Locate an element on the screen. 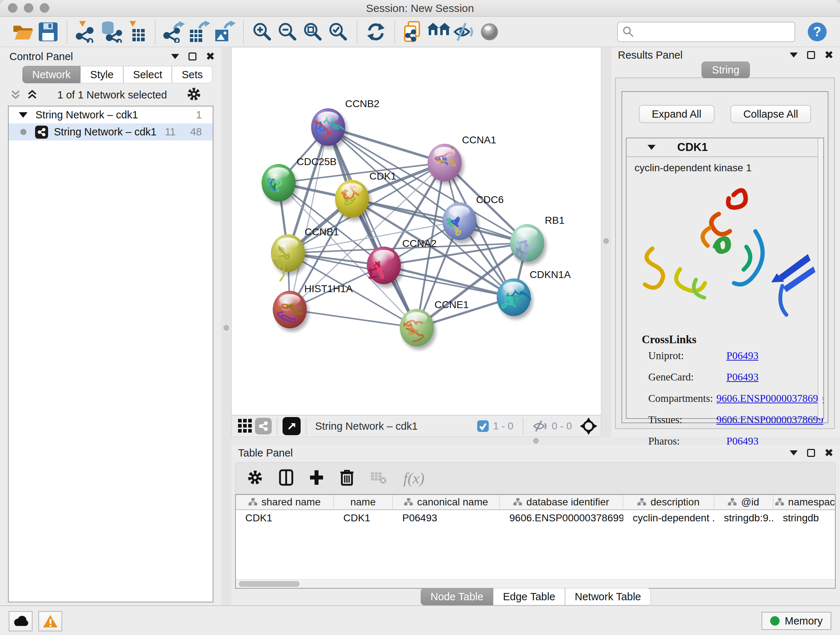  cloud-status-button is located at coordinates (21, 621).